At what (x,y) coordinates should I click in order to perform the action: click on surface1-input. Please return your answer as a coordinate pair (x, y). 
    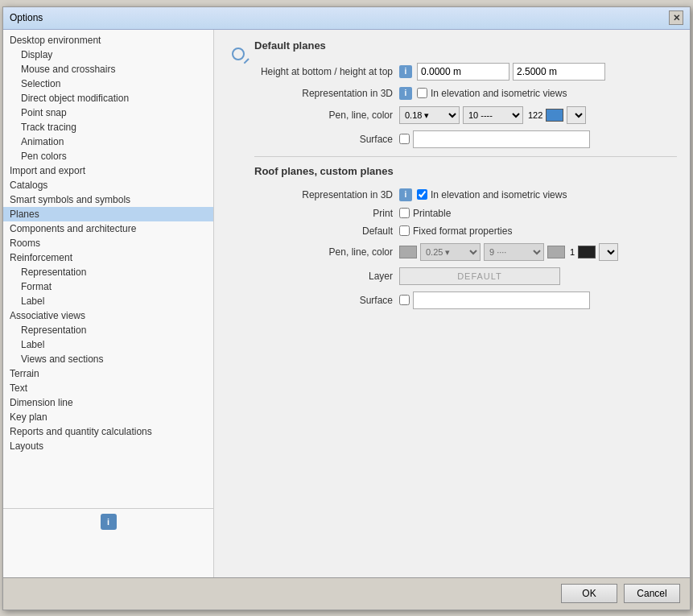
    Looking at the image, I should click on (501, 139).